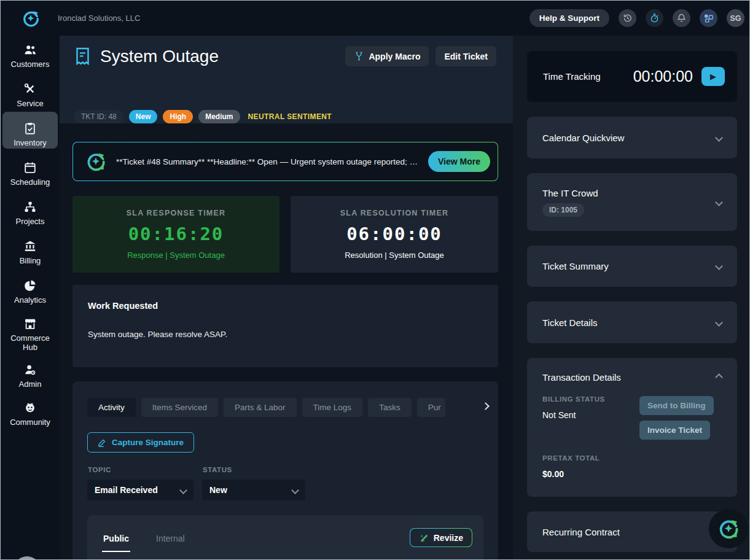 This screenshot has height=560, width=750. I want to click on transaction-details-toggle: Transaction Details, so click(632, 370).